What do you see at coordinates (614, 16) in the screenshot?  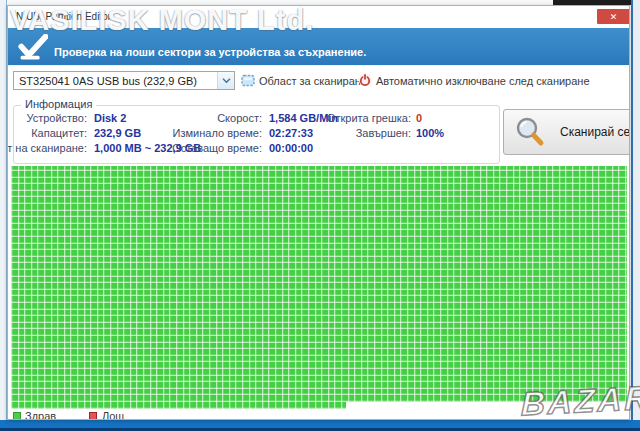 I see `close-icon: ✕` at bounding box center [614, 16].